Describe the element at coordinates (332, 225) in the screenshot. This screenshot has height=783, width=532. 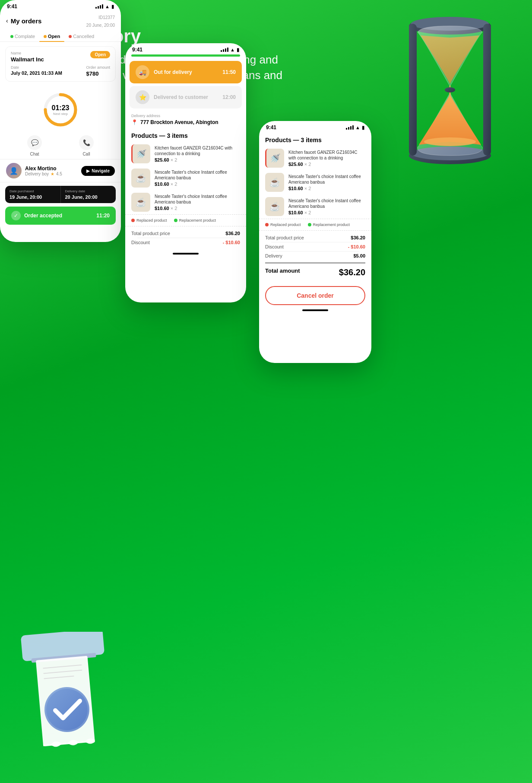
I see `p3-legend-replacement-label: Replacement product` at that location.